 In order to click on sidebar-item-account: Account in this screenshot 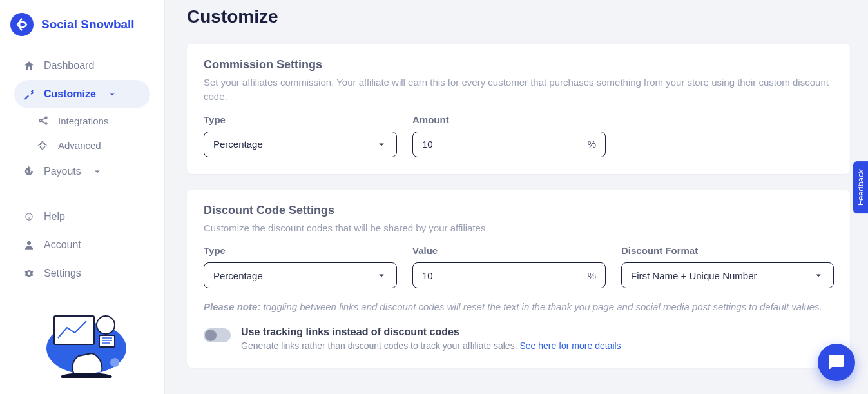, I will do `click(82, 245)`.